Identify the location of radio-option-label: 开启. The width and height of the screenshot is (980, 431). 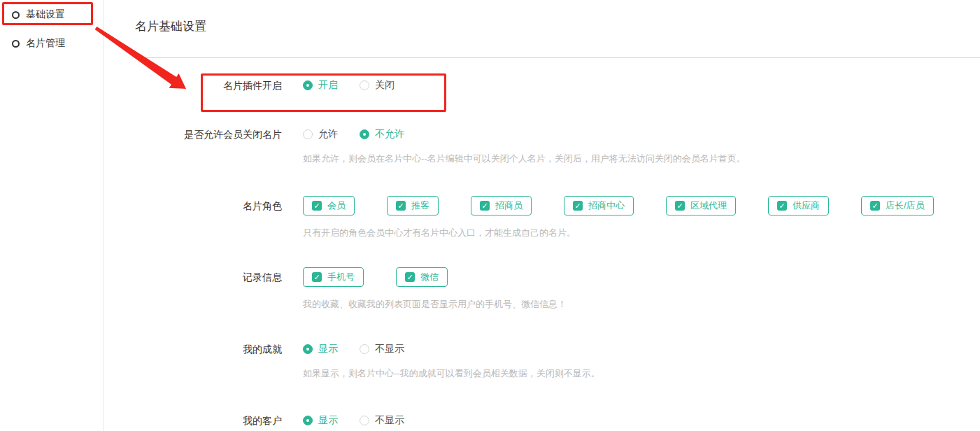
(328, 85).